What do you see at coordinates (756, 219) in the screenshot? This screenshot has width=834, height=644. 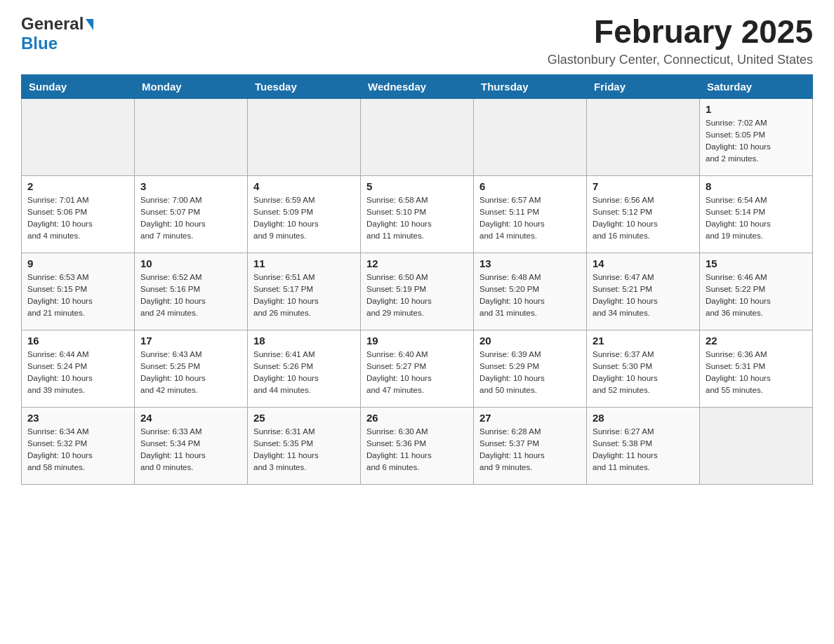 I see `day-info: Sunrise: 6:54 AM Sunset: 5:14 PM Dayligh…` at bounding box center [756, 219].